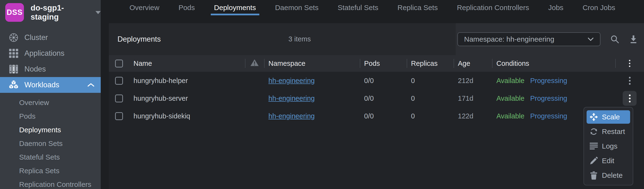 The image size is (644, 189). I want to click on tab-overview: Overview, so click(144, 8).